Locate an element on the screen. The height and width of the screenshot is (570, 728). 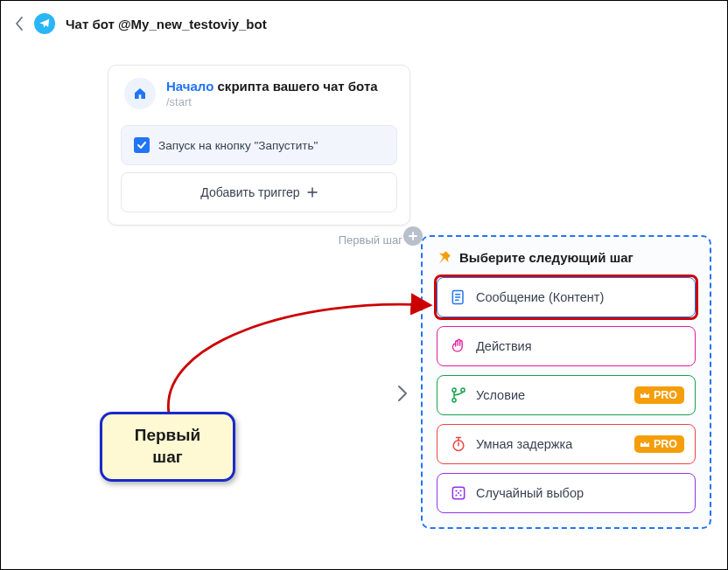
trigger-checkbox is located at coordinates (142, 145).